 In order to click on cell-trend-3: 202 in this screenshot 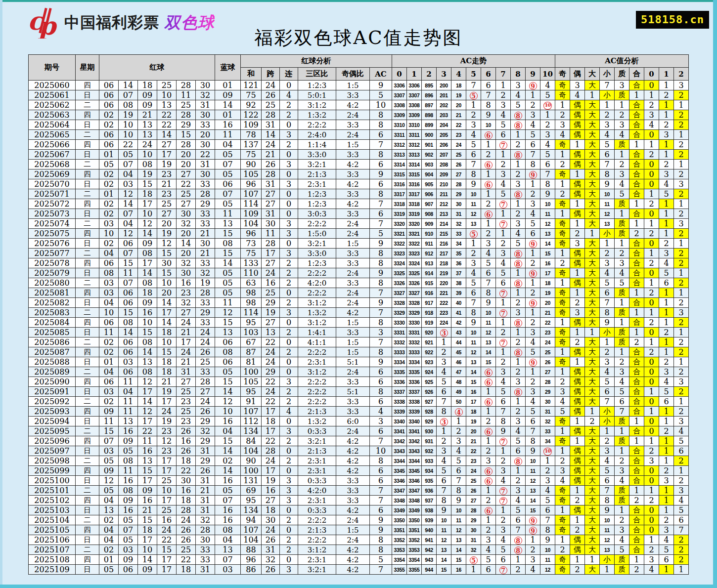, I will do `click(444, 105)`.